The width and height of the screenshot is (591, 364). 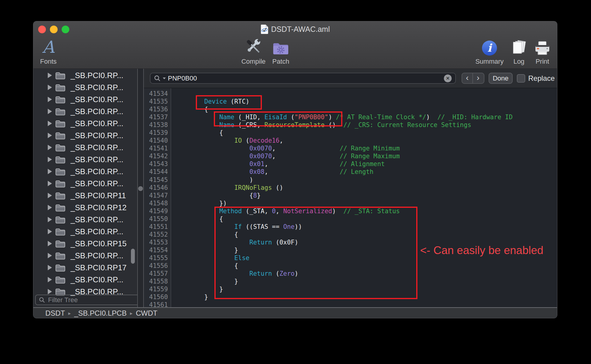 I want to click on line-number: 41549, so click(x=157, y=211).